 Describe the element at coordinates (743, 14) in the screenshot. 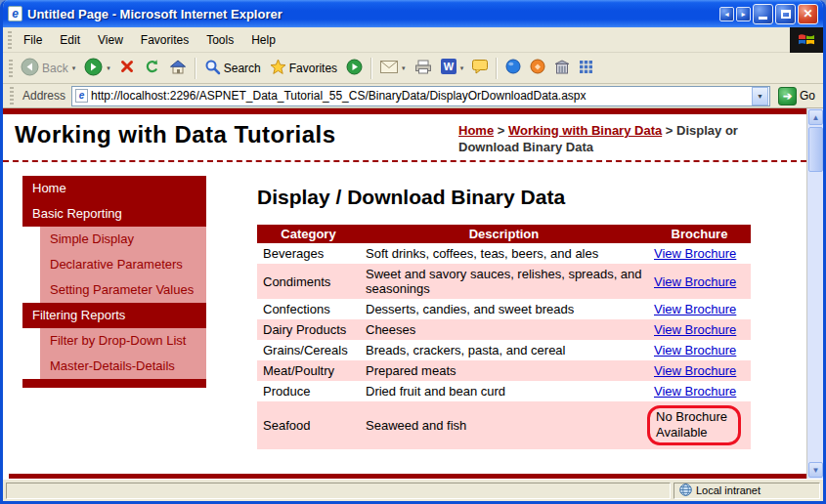

I see `title-nav-right-button: ▸` at that location.